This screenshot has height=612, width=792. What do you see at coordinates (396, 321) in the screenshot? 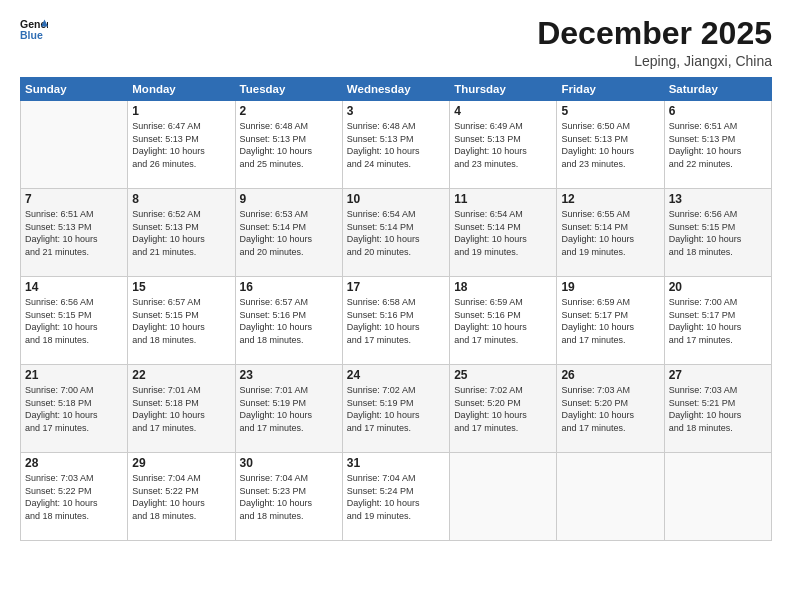
I see `calendar-week-3: 14Sunrise: 6:56 AM Sunset: 5:15 PM Dayli…` at bounding box center [396, 321].